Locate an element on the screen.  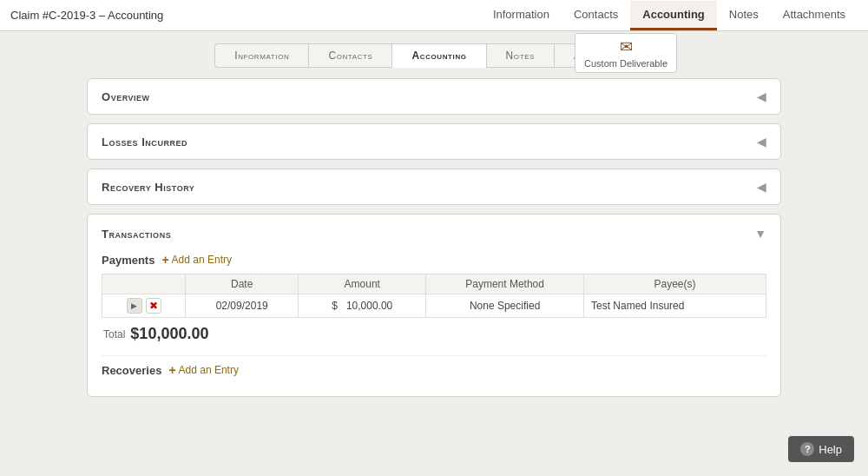
plus-icon: + is located at coordinates (165, 260).